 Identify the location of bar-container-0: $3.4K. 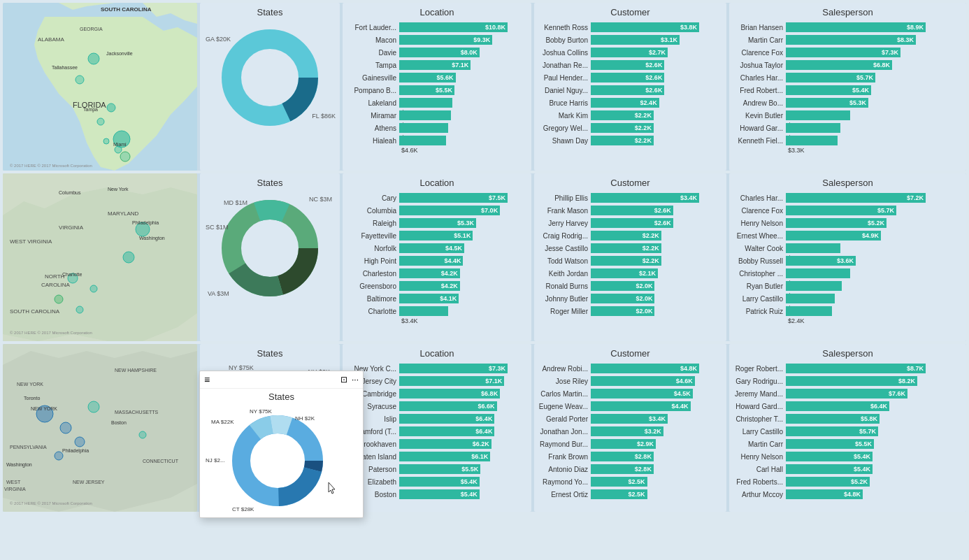
(656, 198).